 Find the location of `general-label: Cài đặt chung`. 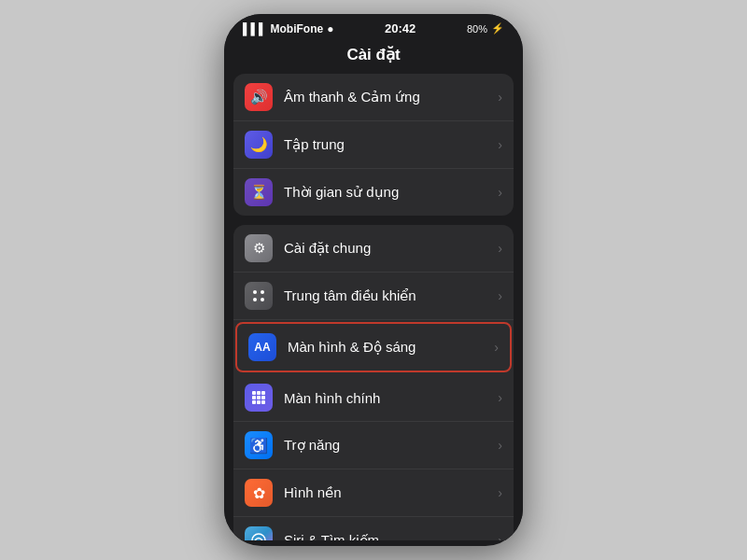

general-label: Cài đặt chung is located at coordinates (390, 248).